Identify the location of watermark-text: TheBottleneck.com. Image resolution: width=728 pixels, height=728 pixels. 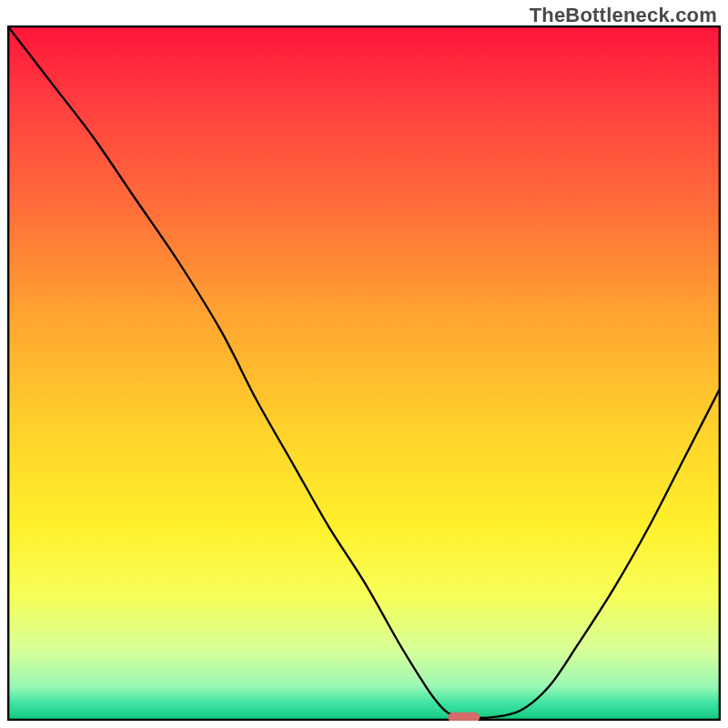
(623, 15).